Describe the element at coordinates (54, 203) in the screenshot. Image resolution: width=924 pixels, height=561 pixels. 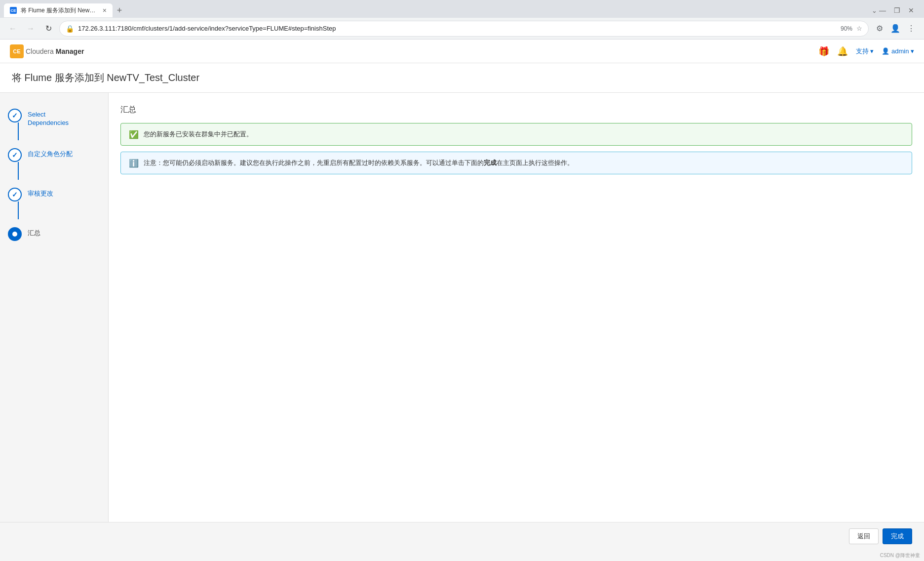
I see `wizard-step-review: 审核更改` at that location.